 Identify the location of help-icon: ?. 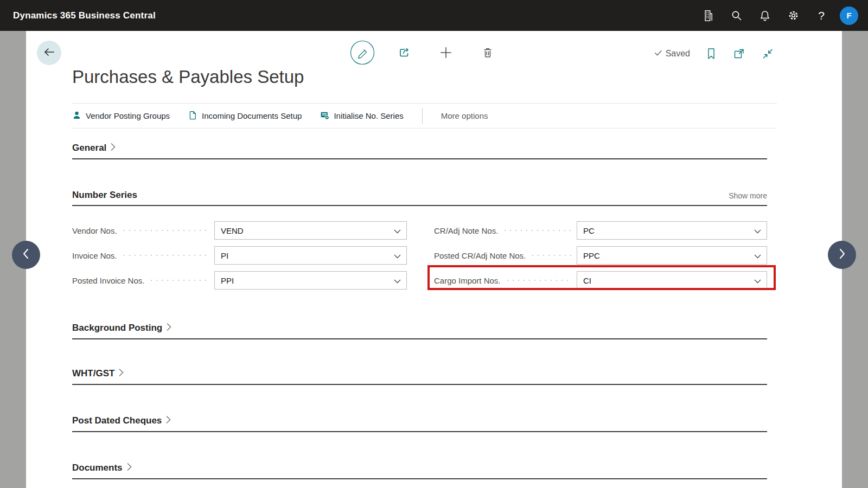
(821, 16).